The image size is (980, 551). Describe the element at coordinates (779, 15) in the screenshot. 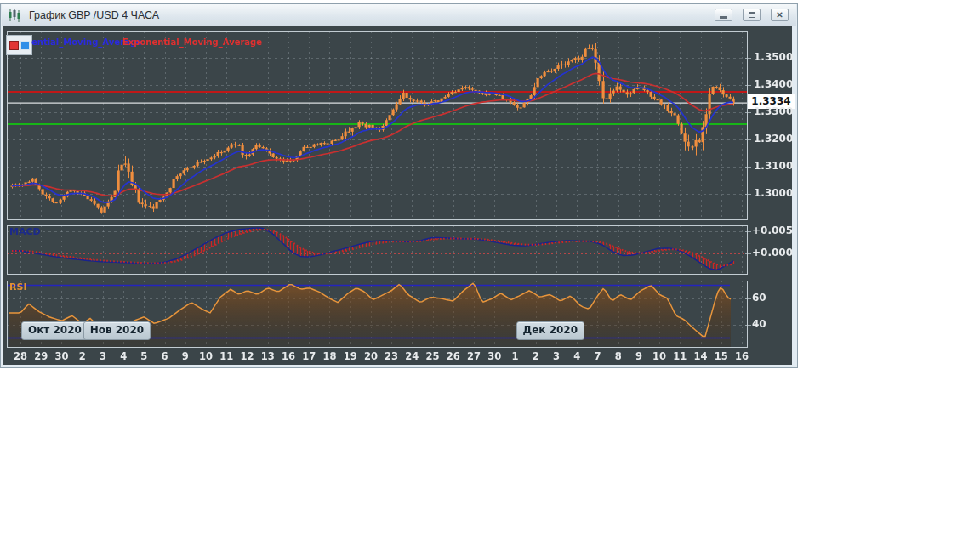

I see `close-button: ✕` at that location.